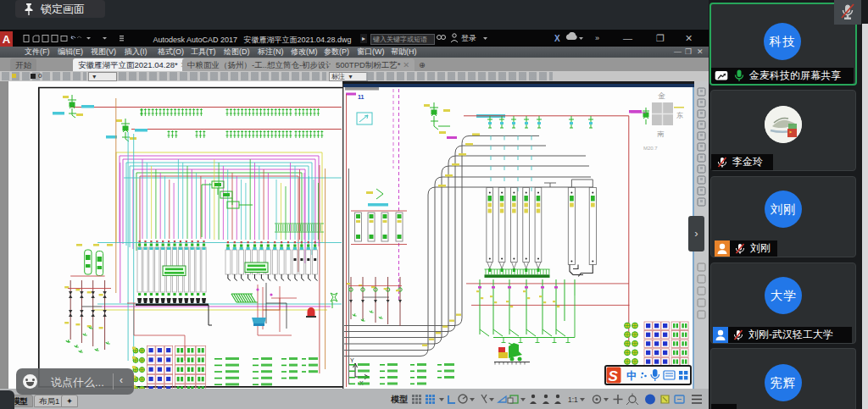 This screenshot has height=409, width=868. I want to click on svg-text: M20.7, so click(651, 148).